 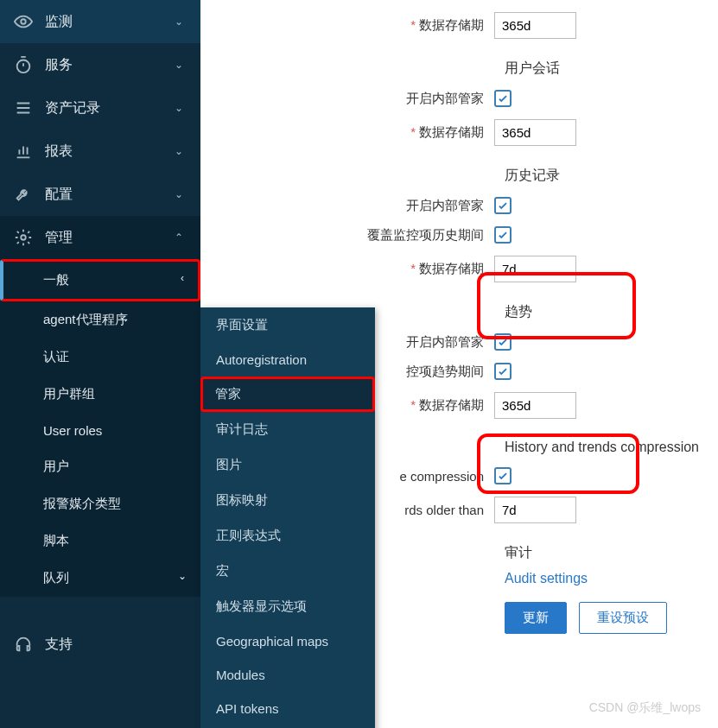 I want to click on gear-icon, so click(x=23, y=237).